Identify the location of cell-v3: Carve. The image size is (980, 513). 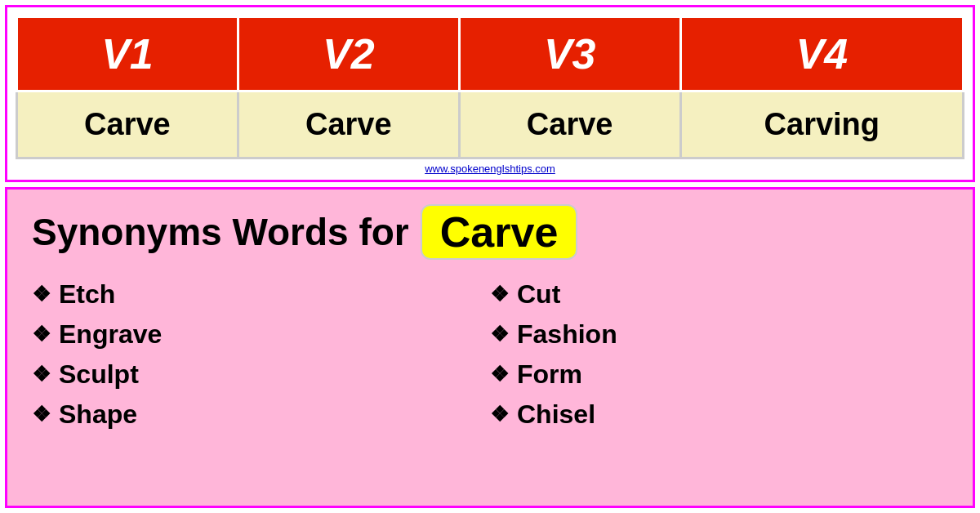
(570, 125).